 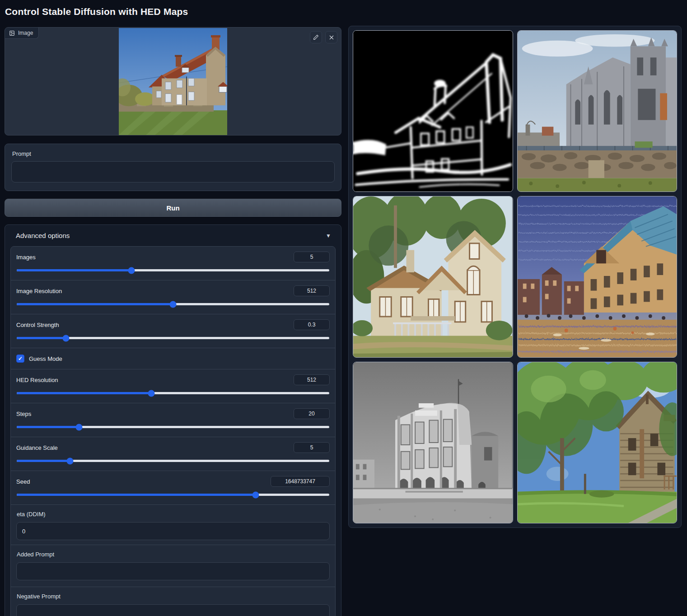 I want to click on control-strength-slider-row: Control Strength, so click(x=173, y=331).